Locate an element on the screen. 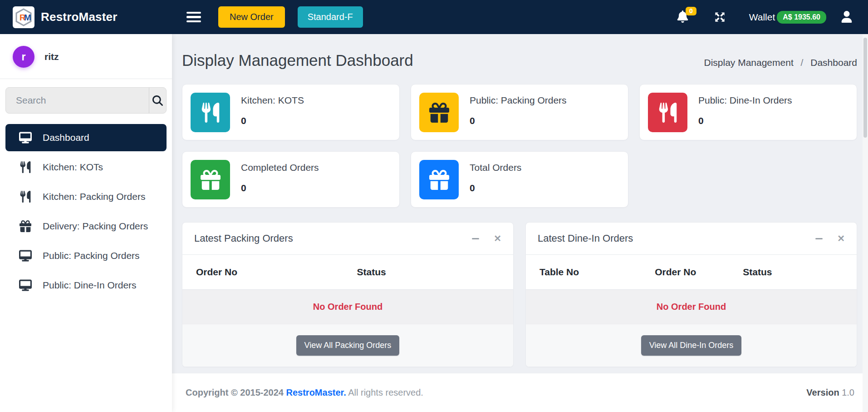 The height and width of the screenshot is (412, 868). sidebar-item-dashboard: Dashboard is located at coordinates (86, 138).